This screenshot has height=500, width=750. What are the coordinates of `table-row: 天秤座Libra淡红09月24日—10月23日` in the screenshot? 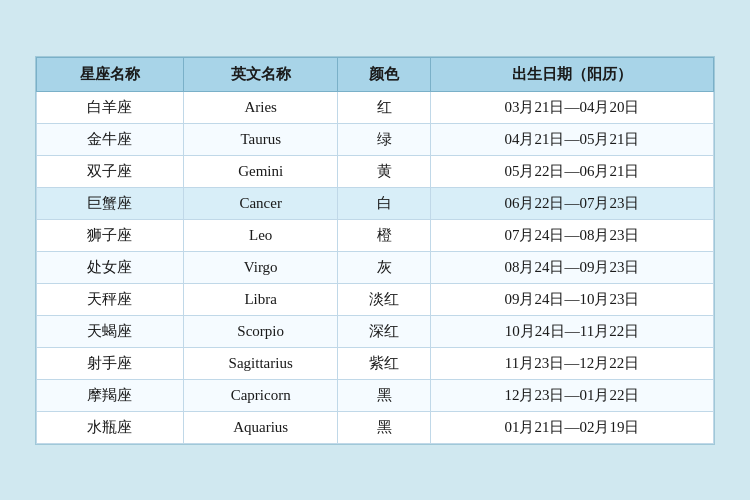 It's located at (376, 299).